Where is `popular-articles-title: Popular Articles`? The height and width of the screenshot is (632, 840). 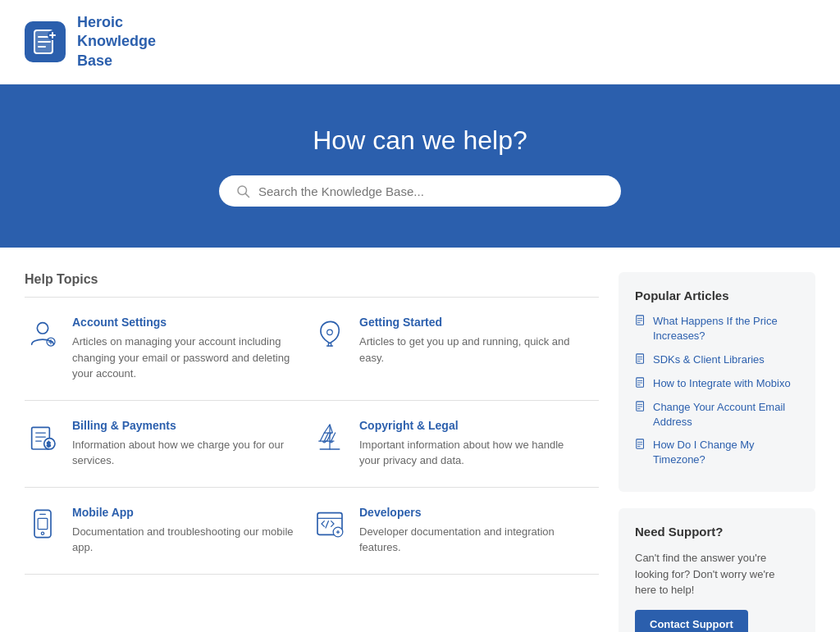
popular-articles-title: Popular Articles is located at coordinates (717, 295).